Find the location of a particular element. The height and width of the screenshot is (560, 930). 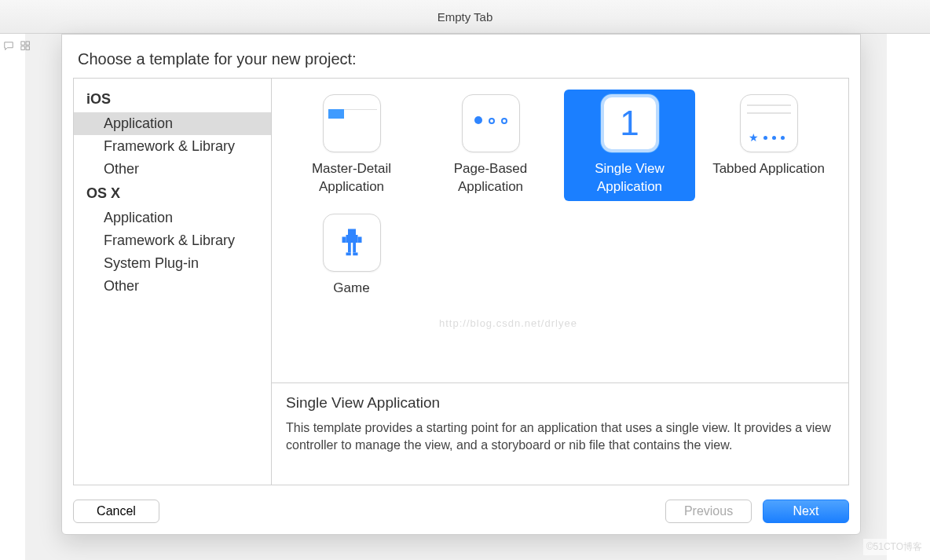

bg-right is located at coordinates (908, 297).